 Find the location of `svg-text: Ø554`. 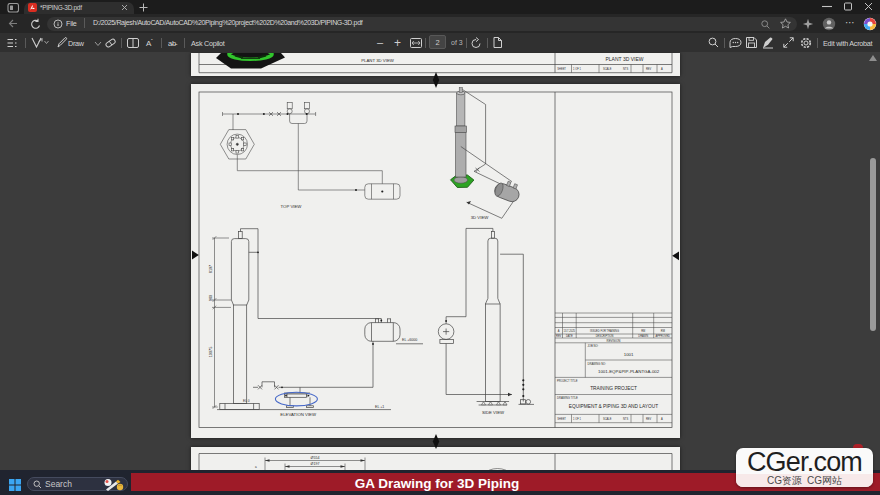

svg-text: Ø554 is located at coordinates (316, 458).